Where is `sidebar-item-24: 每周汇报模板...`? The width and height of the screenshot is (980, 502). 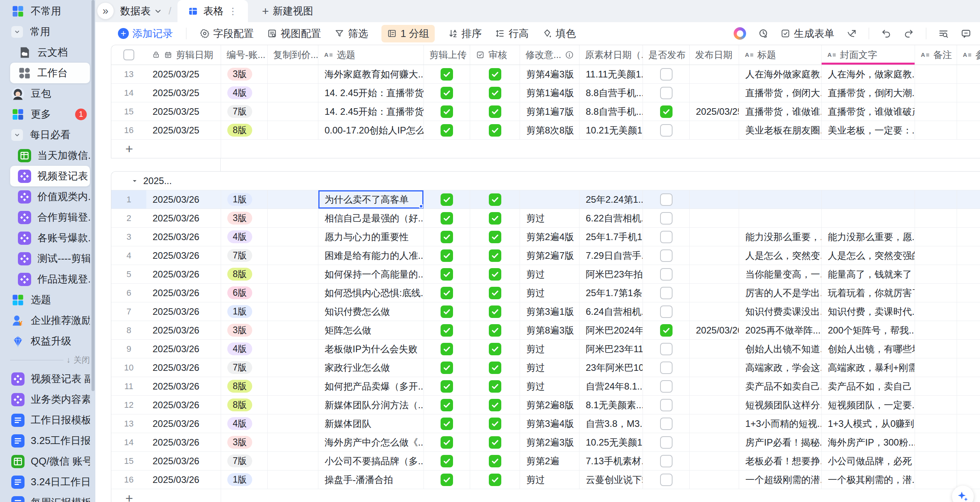
sidebar-item-24: 每周汇报模板... is located at coordinates (50, 497).